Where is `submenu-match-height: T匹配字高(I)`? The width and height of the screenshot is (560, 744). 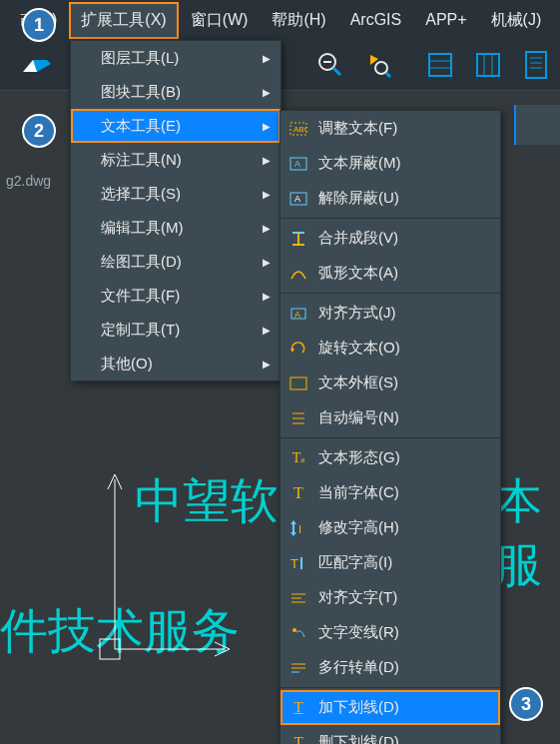 submenu-match-height: T匹配字高(I) is located at coordinates (390, 563).